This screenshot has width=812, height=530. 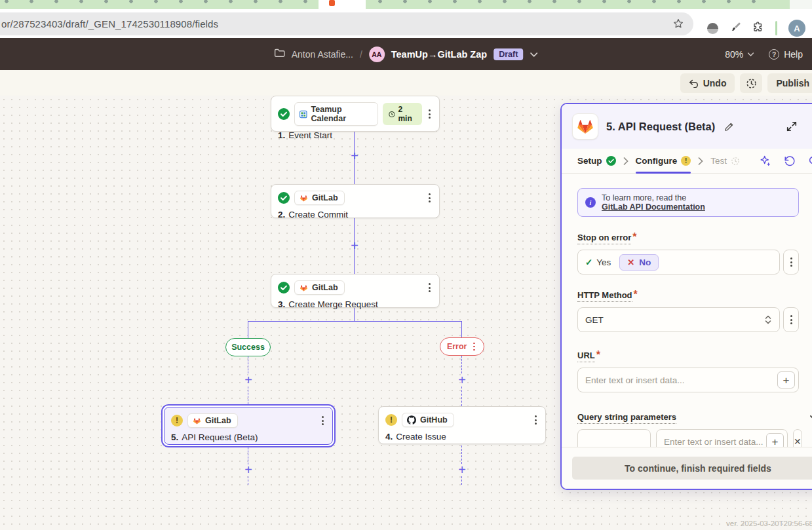 I want to click on step-number: 4., so click(x=389, y=436).